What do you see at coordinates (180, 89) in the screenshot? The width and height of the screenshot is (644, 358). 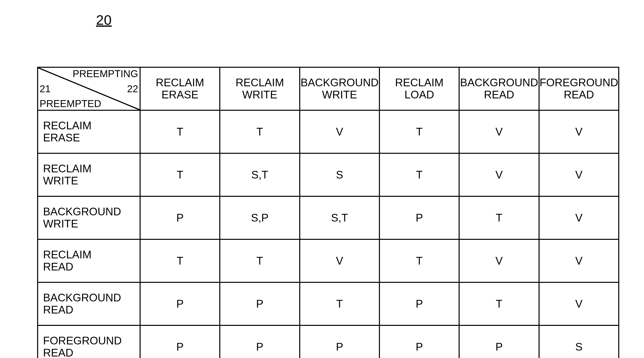 I see `col-header: RECLAIM ERASE` at bounding box center [180, 89].